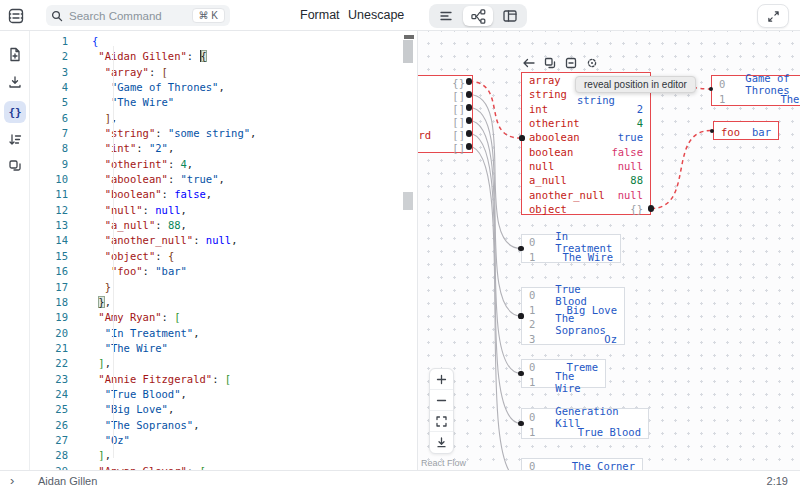 This screenshot has width=800, height=492. I want to click on node-row: 0Game of Thrones, so click(756, 84).